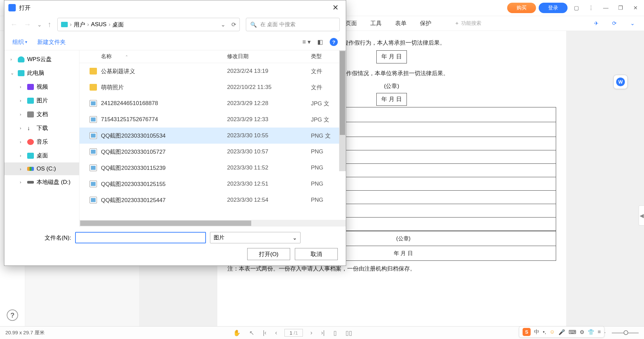  What do you see at coordinates (269, 56) in the screenshot?
I see `col-date: 修改日期` at bounding box center [269, 56].